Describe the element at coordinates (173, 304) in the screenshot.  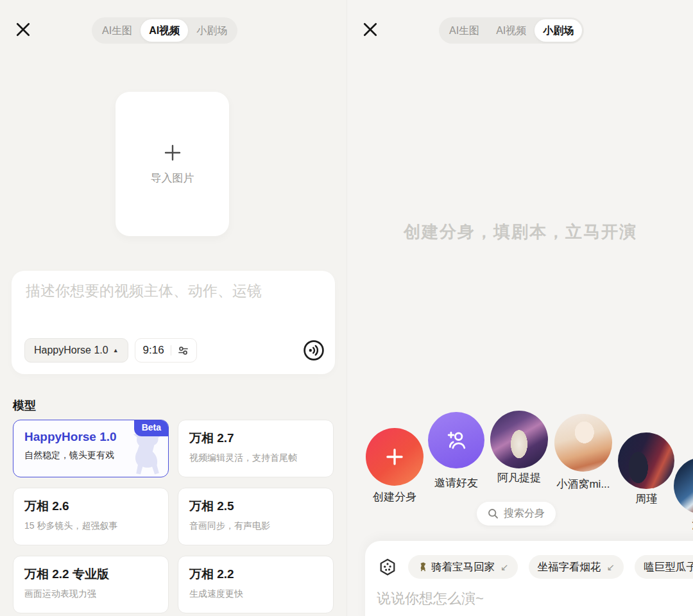
I see `prompt-input` at that location.